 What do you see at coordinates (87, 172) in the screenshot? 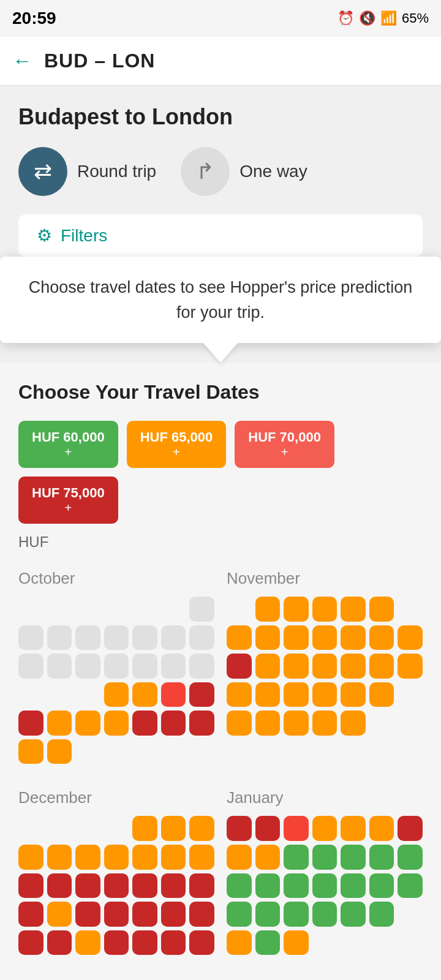
I see `round-trip-option: ⇄ Round trip` at bounding box center [87, 172].